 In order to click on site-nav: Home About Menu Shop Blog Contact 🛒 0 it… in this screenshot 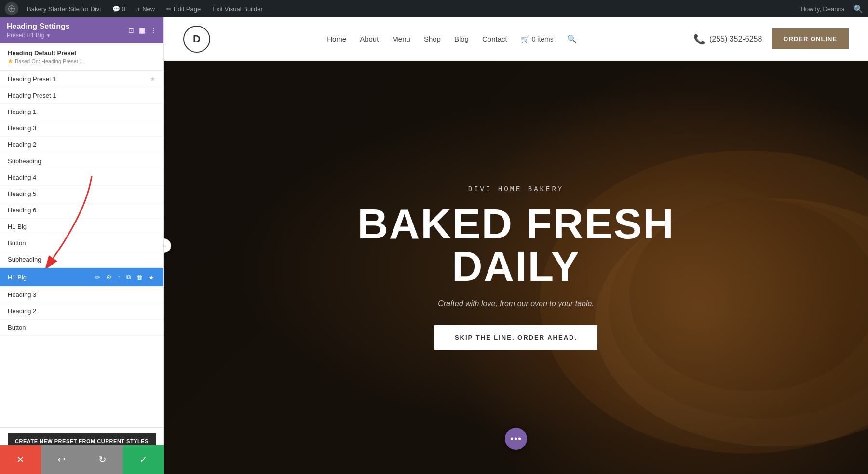, I will do `click(452, 39)`.